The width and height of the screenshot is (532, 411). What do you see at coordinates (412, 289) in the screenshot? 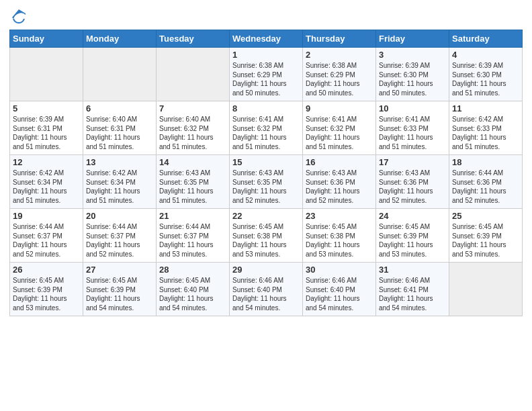
I see `calendar-cell: 31Sunrise: 6:46 AM Sunset: 6:41 PM Dayli…` at bounding box center [412, 289].